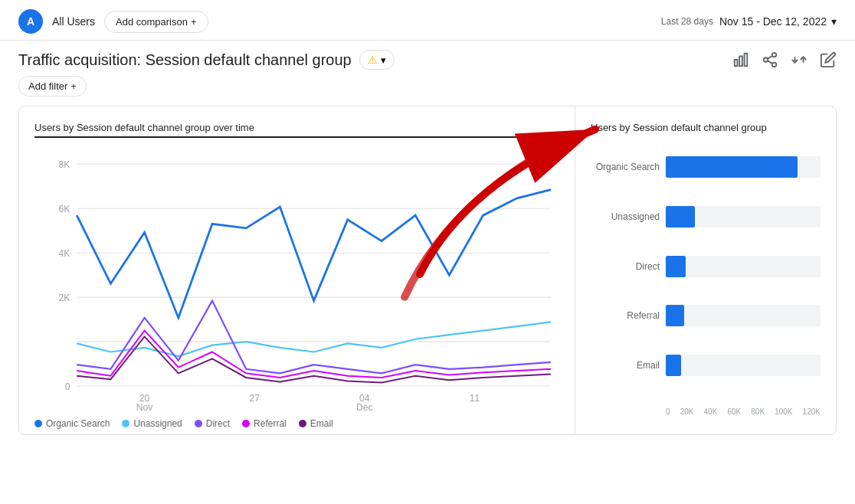 The height and width of the screenshot is (504, 855). Describe the element at coordinates (52, 86) in the screenshot. I see `add-filter-button: Add filter +` at that location.